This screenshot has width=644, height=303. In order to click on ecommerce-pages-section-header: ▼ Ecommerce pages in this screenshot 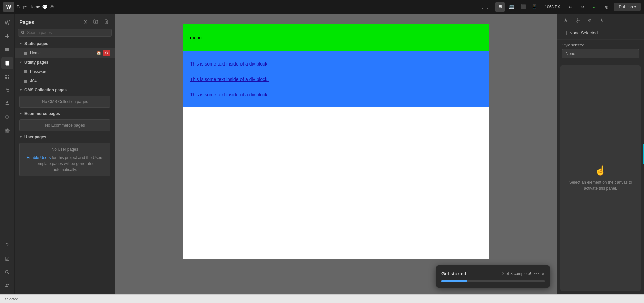, I will do `click(65, 114)`.